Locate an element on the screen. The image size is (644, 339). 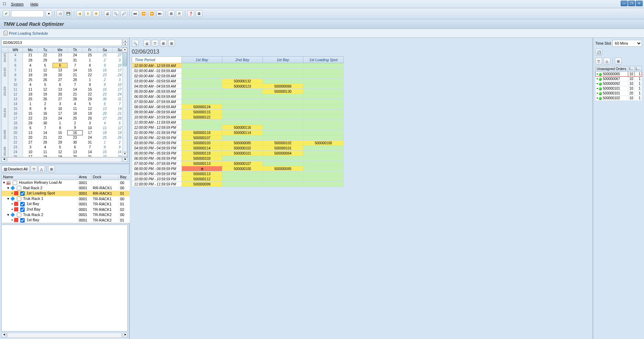
tree-layout-icon: ⊞ is located at coordinates (51, 169).